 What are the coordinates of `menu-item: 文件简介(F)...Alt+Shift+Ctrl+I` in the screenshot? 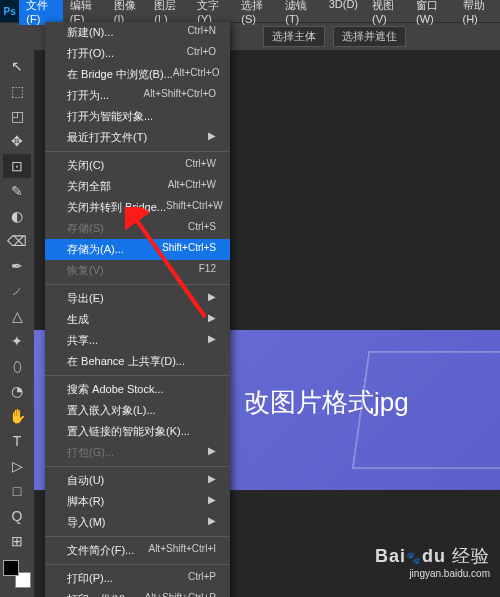 It's located at (138, 550).